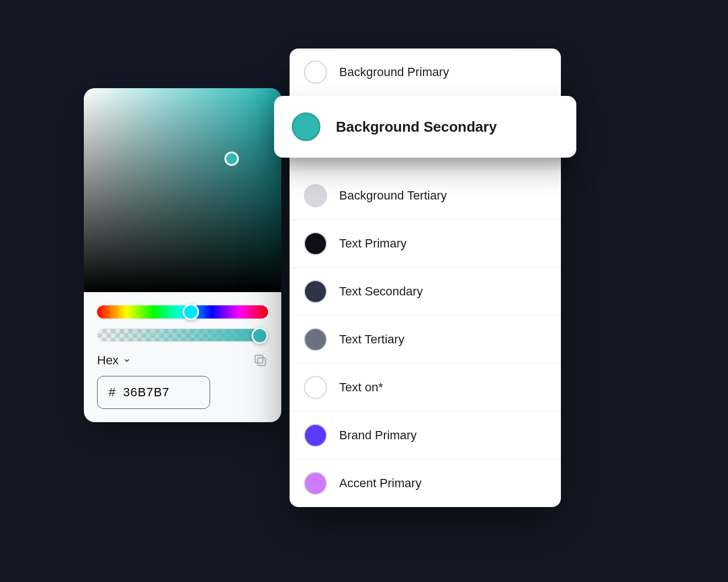 This screenshot has height=582, width=728. Describe the element at coordinates (108, 360) in the screenshot. I see `format-dropdown-label: Hex` at that location.